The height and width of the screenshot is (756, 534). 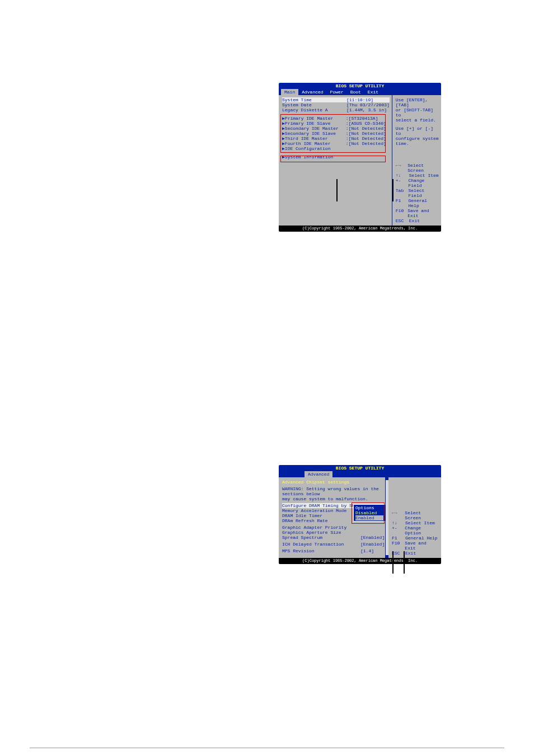 What do you see at coordinates (416, 160) in the screenshot?
I see `bios-help-pane: Use [ENTER], [TAB] or [SHIFT-TAB] to sel…` at bounding box center [416, 160].